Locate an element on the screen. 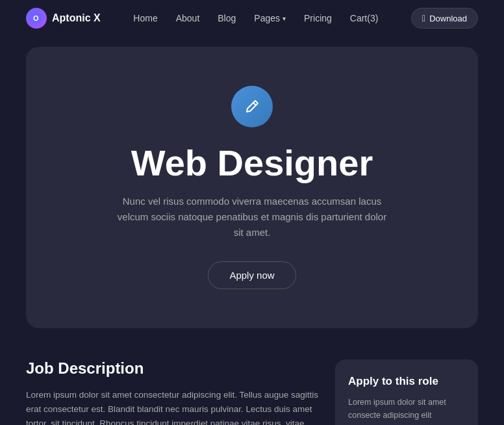 The image size is (504, 425). download-button:  Download is located at coordinates (444, 18).